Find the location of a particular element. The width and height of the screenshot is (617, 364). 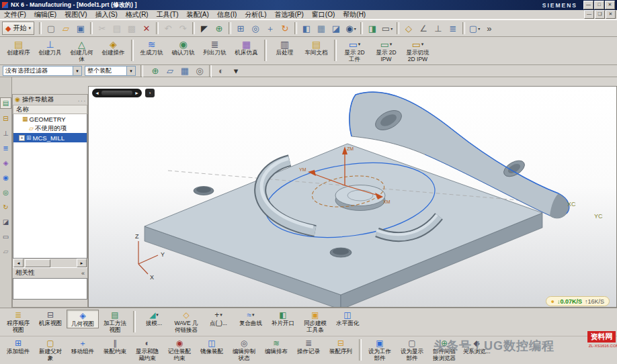

draft-button: ◢▾ 拔模... is located at coordinates (154, 318).